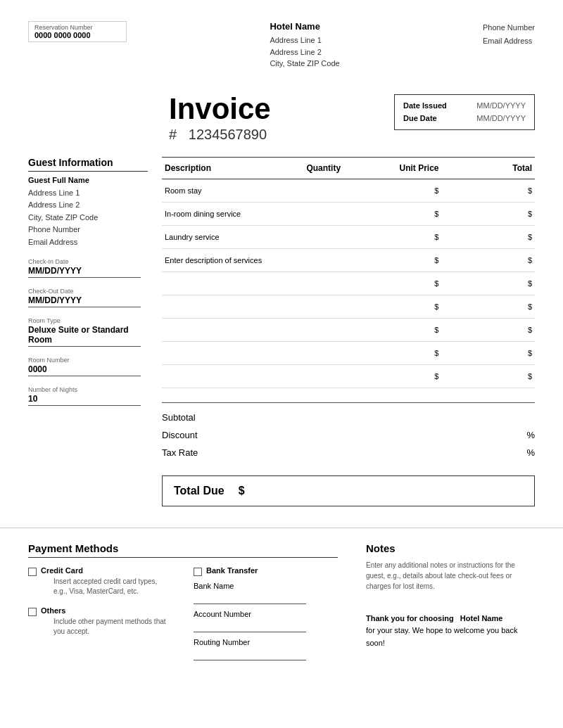 The width and height of the screenshot is (563, 728). I want to click on account-number-line, so click(250, 626).